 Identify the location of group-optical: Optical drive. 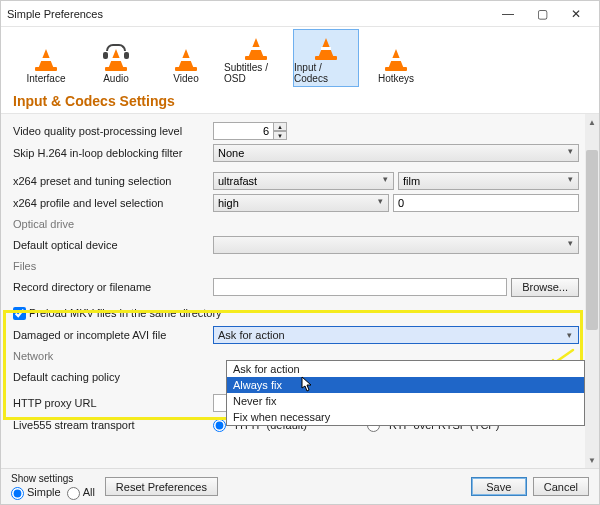
(296, 224).